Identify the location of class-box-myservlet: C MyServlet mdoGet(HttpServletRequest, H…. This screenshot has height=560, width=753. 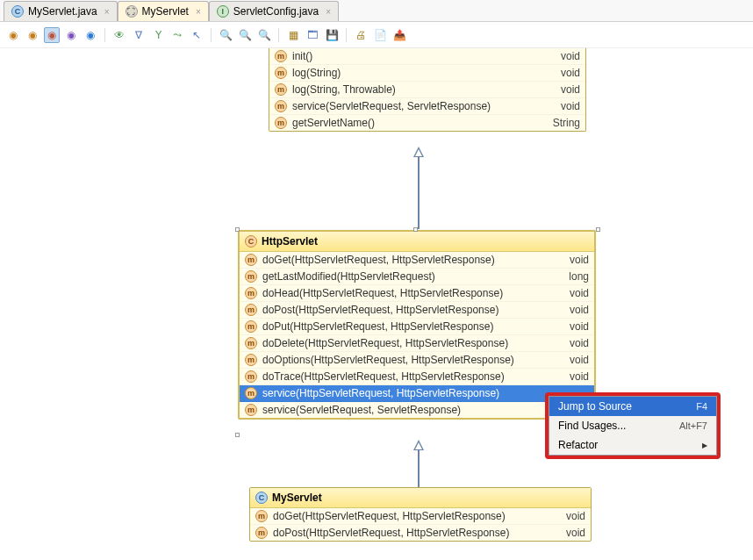
(420, 514).